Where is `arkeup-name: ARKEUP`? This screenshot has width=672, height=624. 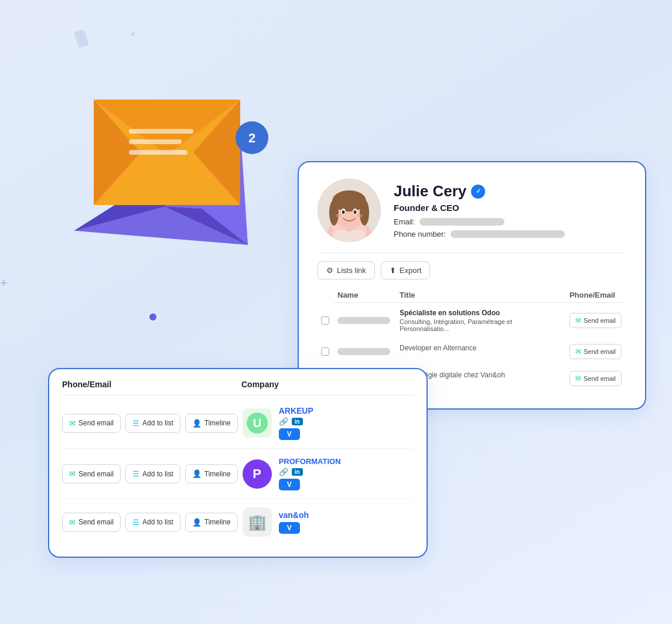 arkeup-name: ARKEUP is located at coordinates (296, 411).